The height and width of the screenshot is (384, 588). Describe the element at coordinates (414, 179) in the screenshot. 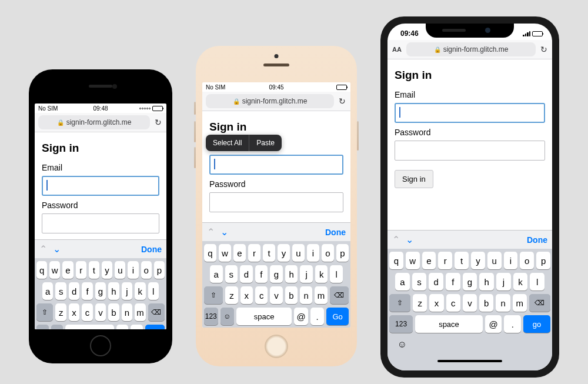

I see `signin-button: Sign in` at that location.